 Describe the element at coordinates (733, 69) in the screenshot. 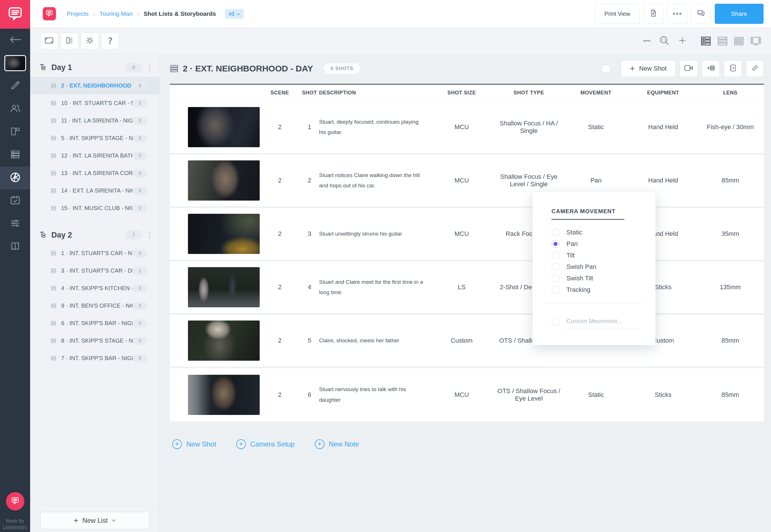

I see `notes-button` at that location.